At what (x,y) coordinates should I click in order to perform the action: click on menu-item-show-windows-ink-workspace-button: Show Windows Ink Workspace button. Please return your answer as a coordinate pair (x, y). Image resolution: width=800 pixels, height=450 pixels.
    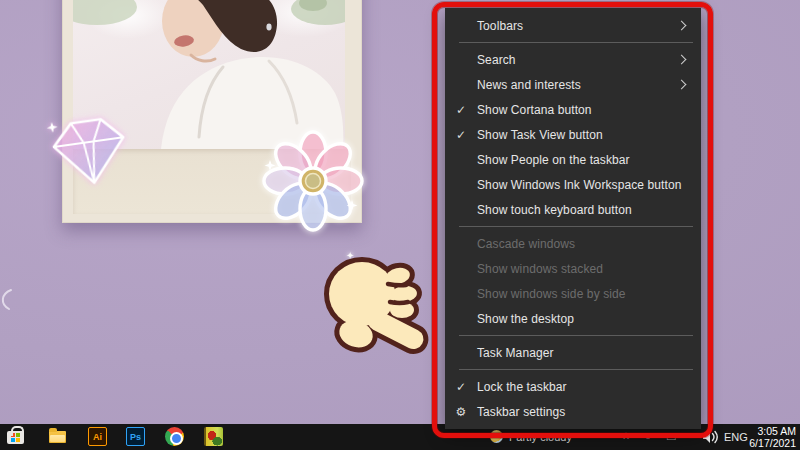
    Looking at the image, I should click on (573, 184).